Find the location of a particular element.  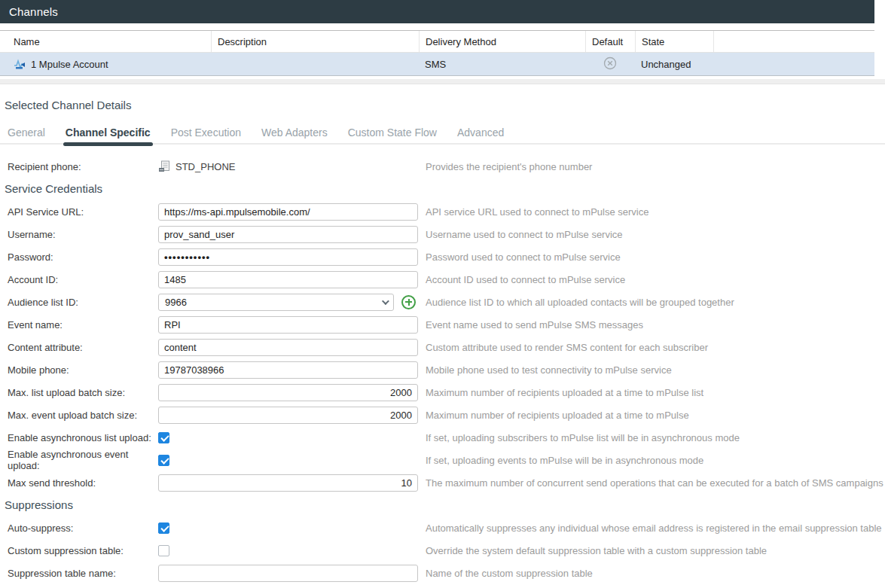

content-attribute-input is located at coordinates (288, 348).